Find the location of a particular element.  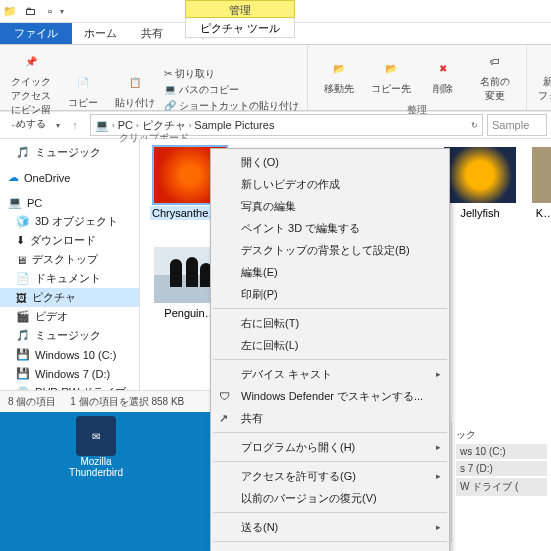

new-folder-icon: 📁 is located at coordinates (548, 61).